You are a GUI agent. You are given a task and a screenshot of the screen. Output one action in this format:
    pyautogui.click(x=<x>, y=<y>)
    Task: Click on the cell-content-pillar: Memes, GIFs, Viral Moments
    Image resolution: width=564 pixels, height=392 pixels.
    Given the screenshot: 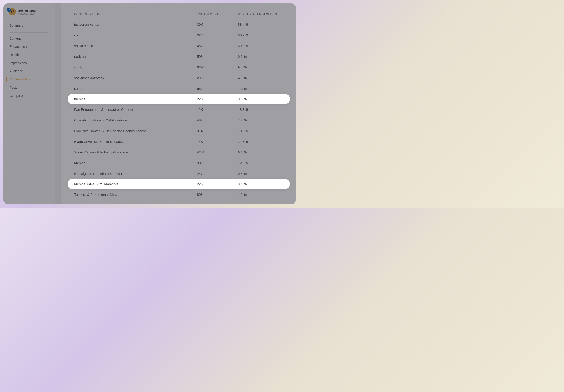 What is the action you would take?
    pyautogui.click(x=136, y=184)
    